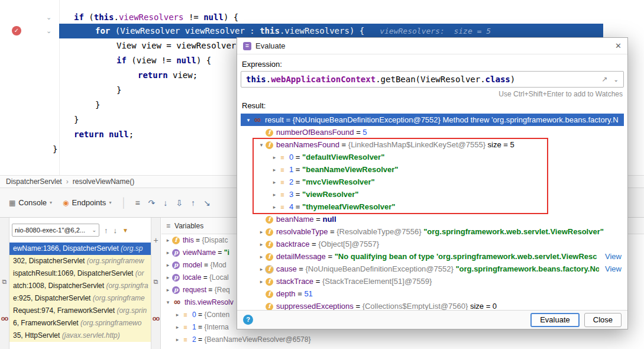  I want to click on evaluate-button: Evaluate, so click(555, 320).